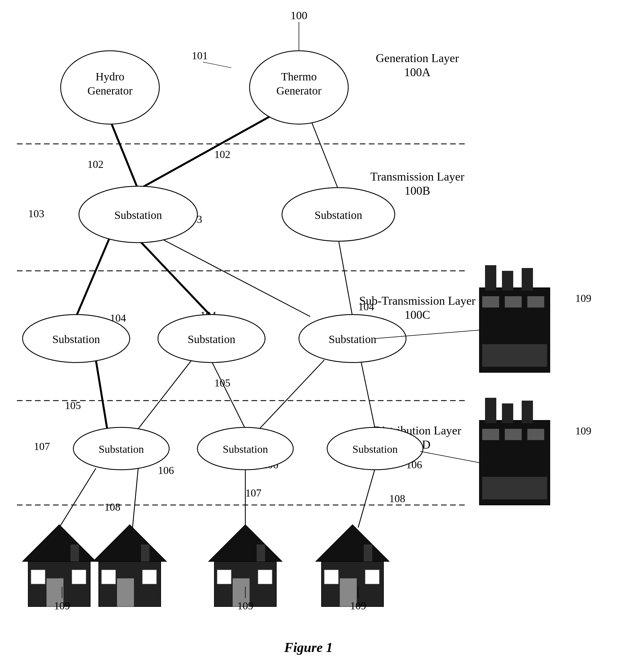  I want to click on substation-l2-right-label: Substation, so click(339, 215).